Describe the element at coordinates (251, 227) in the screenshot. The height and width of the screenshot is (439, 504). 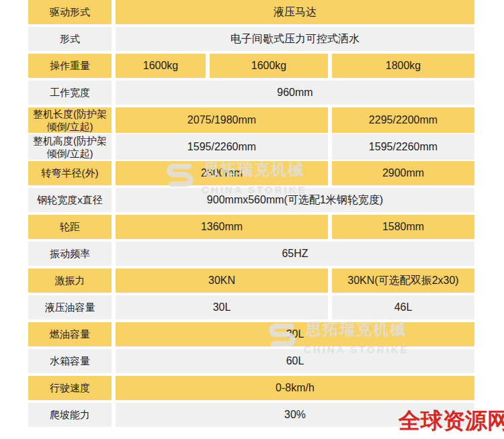
I see `spec-row-wheelbase: 轮距 1360mm 1580mm` at that location.